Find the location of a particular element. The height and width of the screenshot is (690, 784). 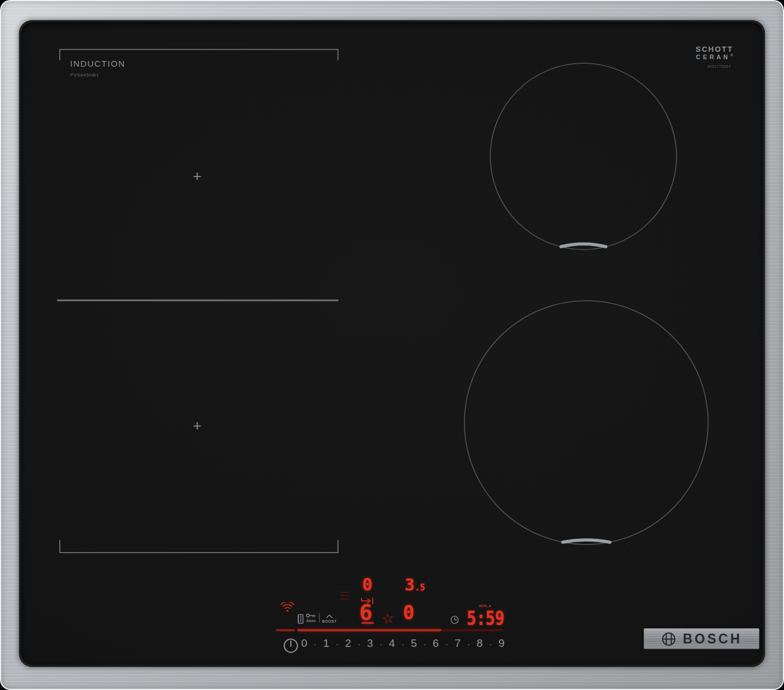

slider-level-1: 1 is located at coordinates (326, 643).